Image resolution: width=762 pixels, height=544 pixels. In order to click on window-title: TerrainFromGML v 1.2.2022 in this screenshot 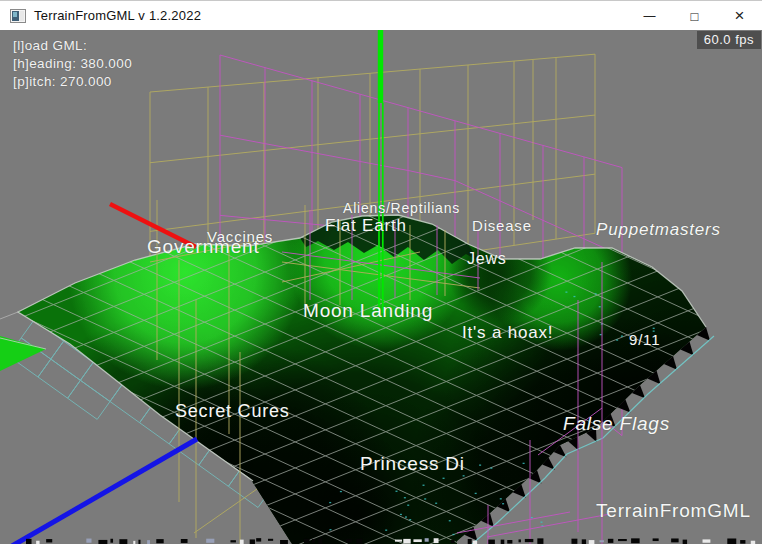, I will do `click(118, 16)`.